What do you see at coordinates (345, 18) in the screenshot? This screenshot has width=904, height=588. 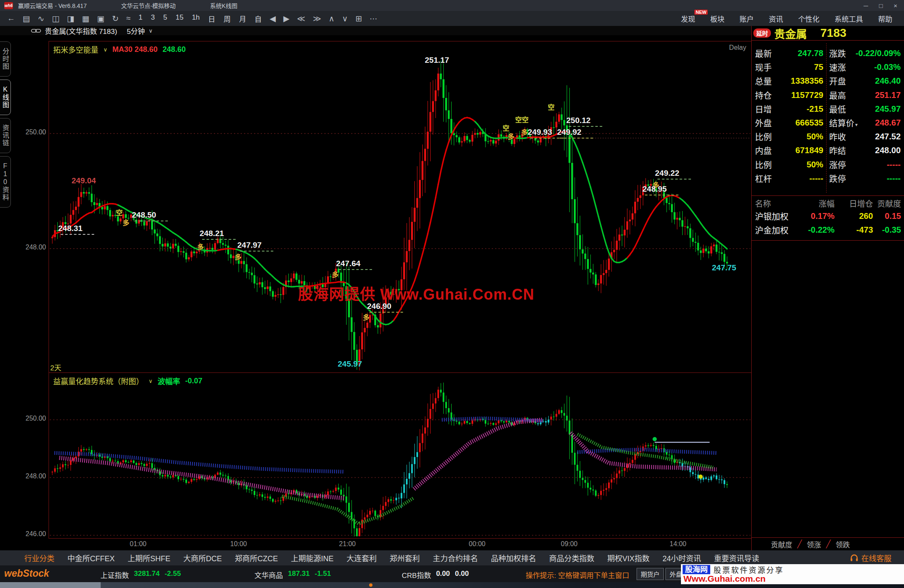 I see `zoom-in-icon: ∨` at bounding box center [345, 18].